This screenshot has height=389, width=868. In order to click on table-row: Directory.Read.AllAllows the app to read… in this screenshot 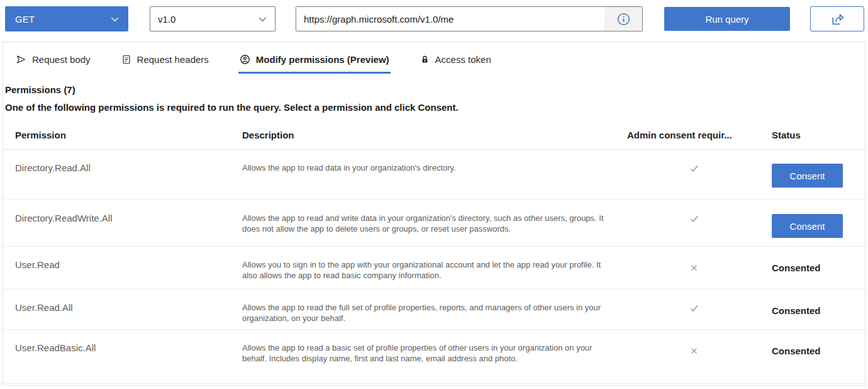, I will do `click(434, 175)`.